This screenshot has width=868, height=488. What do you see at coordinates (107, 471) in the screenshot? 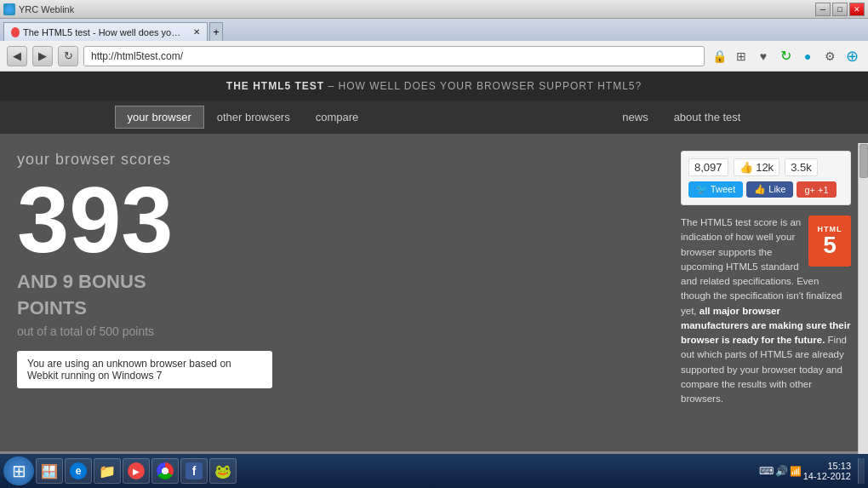
I see `taskbar-app-files: 📁` at bounding box center [107, 471].